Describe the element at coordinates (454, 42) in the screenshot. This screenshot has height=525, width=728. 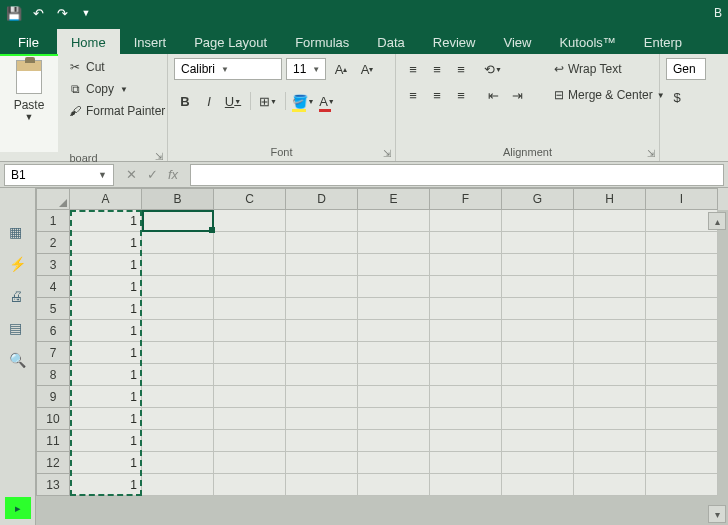
I see `tab-review: Review` at that location.